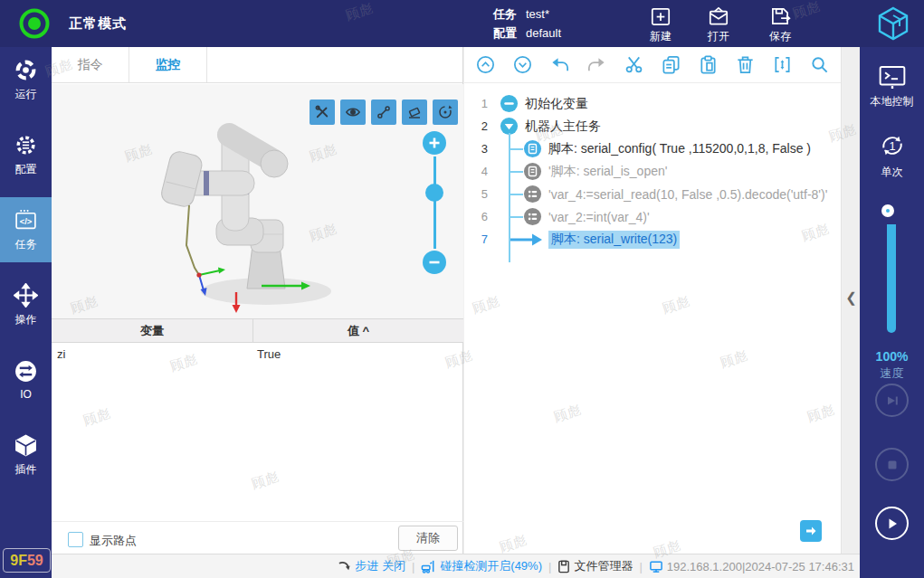 The image size is (924, 578). Describe the element at coordinates (152, 331) in the screenshot. I see `column-header-variable: 变量` at that location.